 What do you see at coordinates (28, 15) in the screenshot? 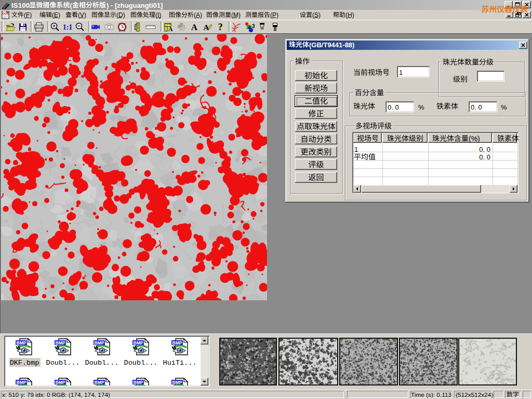
I see `svg-text: (F)` at bounding box center [28, 15].